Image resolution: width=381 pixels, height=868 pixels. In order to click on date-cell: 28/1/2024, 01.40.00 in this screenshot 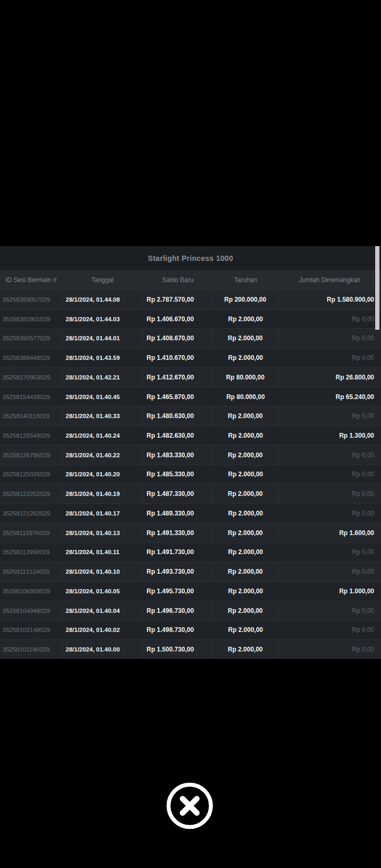, I will do `click(103, 649)`.